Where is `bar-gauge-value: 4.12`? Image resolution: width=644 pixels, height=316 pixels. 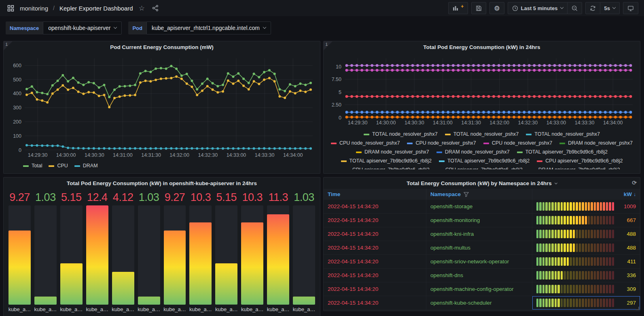
bar-gauge-value: 4.12 is located at coordinates (123, 197).